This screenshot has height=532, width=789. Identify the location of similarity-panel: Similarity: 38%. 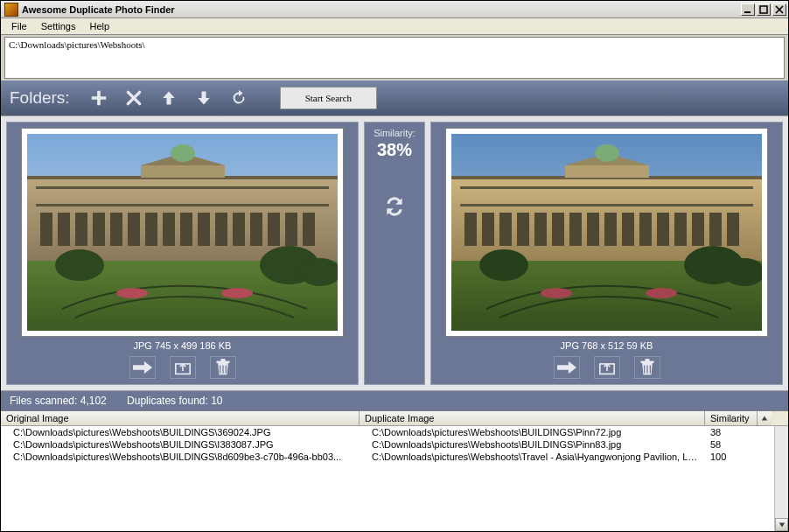
(394, 254).